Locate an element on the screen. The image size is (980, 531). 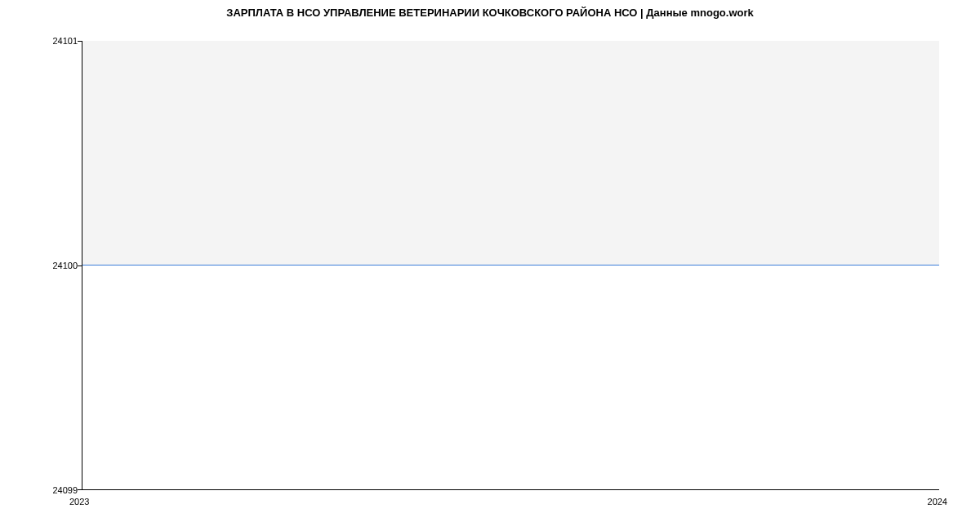
y-tick-label: 24099 is located at coordinates (65, 490).